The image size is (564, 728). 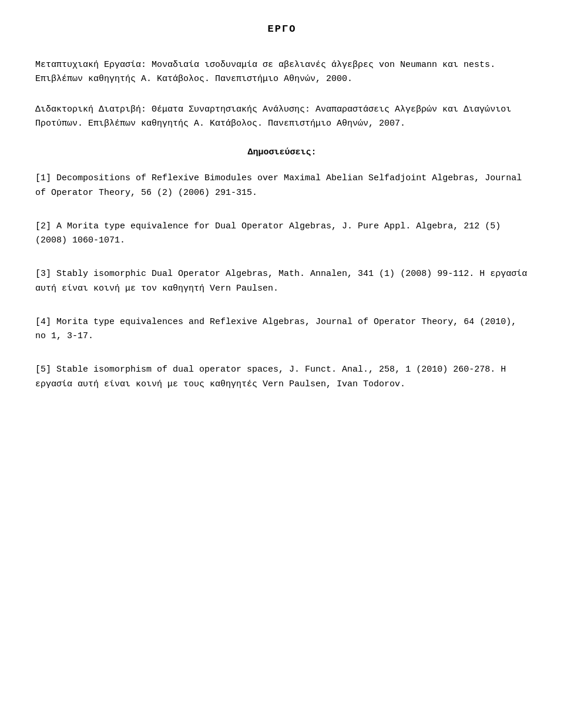 I want to click on phd-section: Διδακτορική Διατριβή: Θέματα Συναρτησιακ…, so click(x=282, y=117).